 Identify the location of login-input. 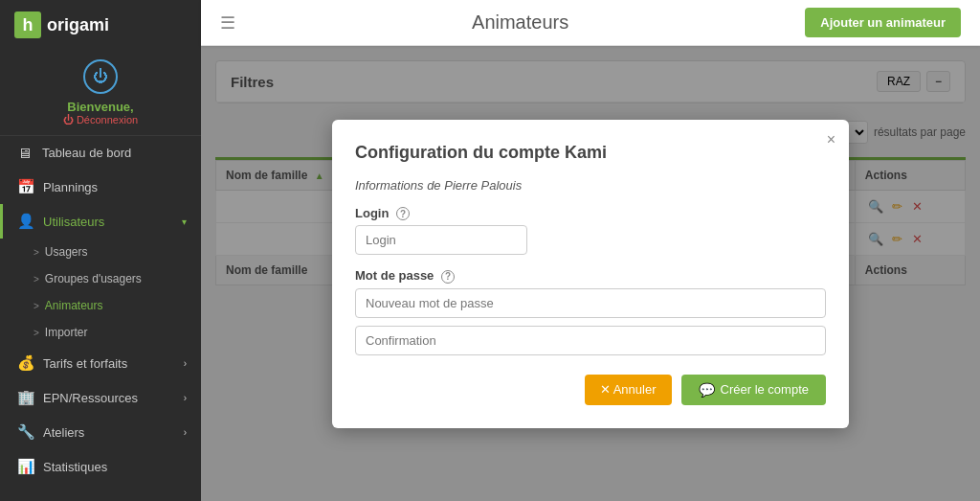
(441, 239).